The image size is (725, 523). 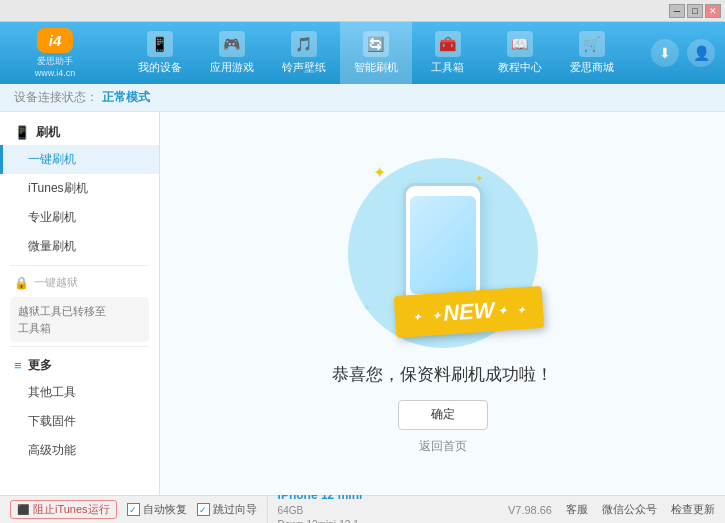 I want to click on stop-itunes-label: 阻止iTunes运行, so click(x=72, y=510).